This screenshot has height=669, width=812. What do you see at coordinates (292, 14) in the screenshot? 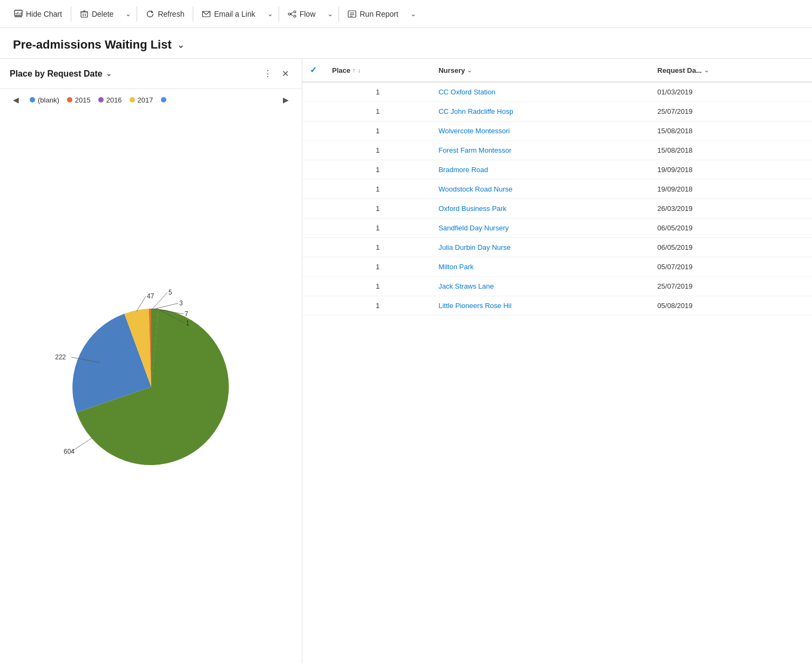
I see `flow-icon` at bounding box center [292, 14].